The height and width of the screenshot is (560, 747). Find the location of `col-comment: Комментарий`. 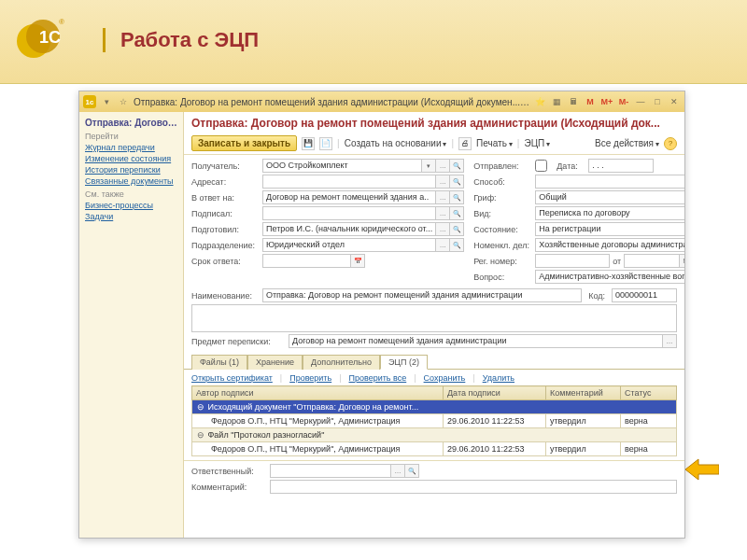

col-comment: Комментарий is located at coordinates (584, 394).